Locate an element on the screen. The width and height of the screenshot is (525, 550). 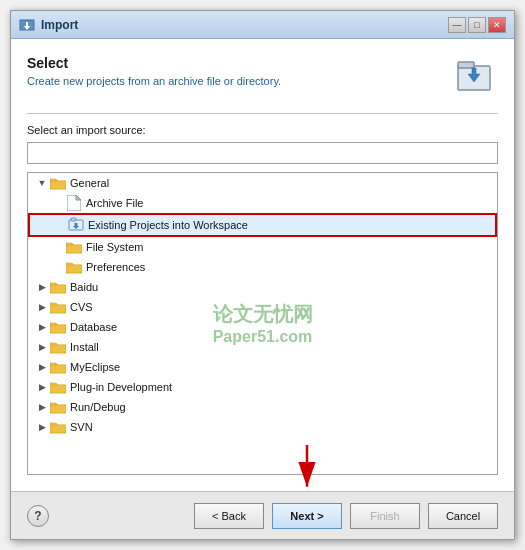
tree-item-myeclipse: ▶ MyEclipse is located at coordinates (262, 367).